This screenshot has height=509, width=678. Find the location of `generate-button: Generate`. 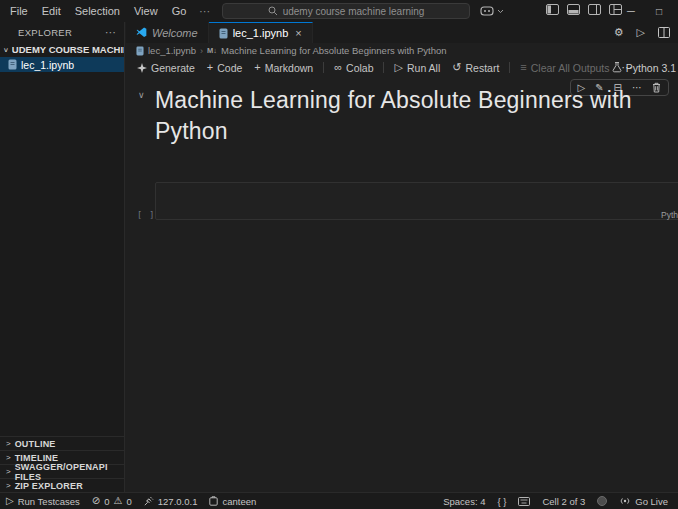

generate-button: Generate is located at coordinates (166, 68).